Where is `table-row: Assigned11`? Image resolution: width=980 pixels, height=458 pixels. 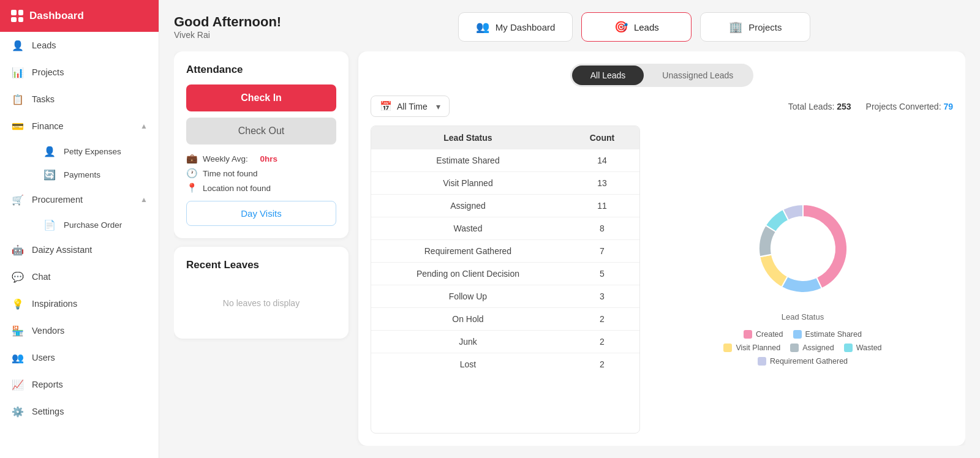 table-row: Assigned11 is located at coordinates (505, 206).